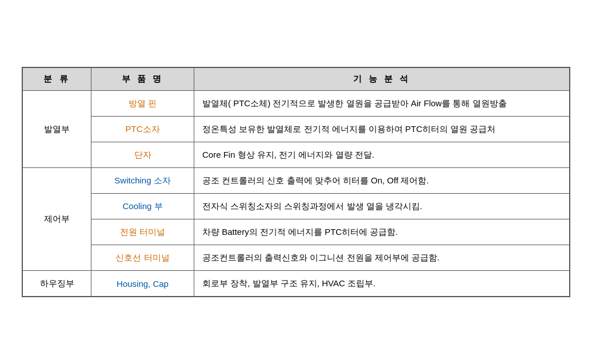  Describe the element at coordinates (296, 283) in the screenshot. I see `table-row: 하우징부Housing, Cap회로부 장착, 발열부 구조 유지, HVAC …` at that location.